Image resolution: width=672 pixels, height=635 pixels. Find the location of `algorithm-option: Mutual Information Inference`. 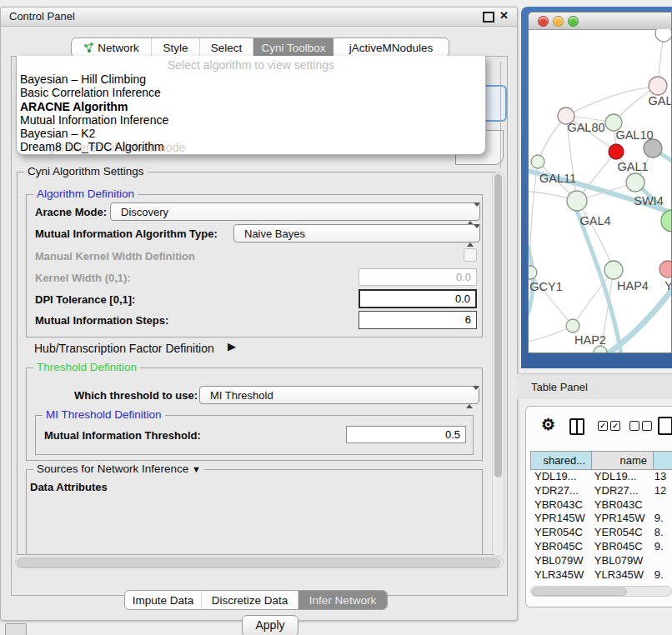

algorithm-option: Mutual Information Inference is located at coordinates (251, 120).